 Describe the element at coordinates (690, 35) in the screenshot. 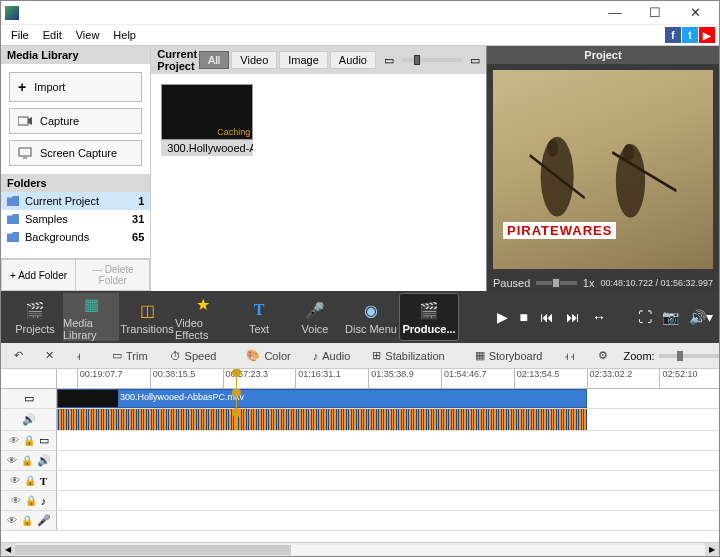

I see `twitter-icon: t` at that location.